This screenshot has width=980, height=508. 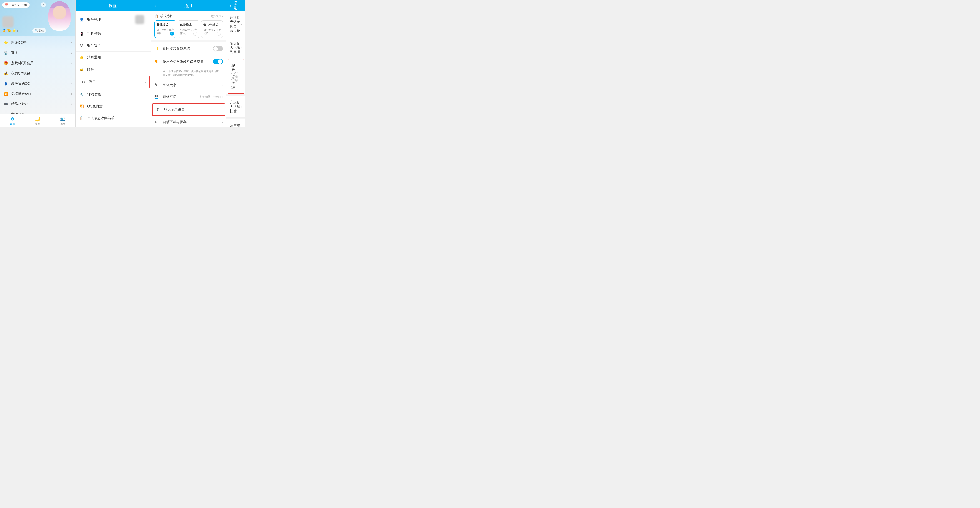 I want to click on mode-header: 📋 模式选择 更多模式 ›, so click(x=189, y=16).